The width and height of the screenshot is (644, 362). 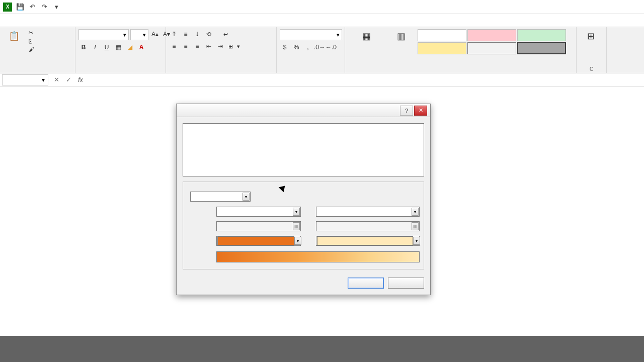 What do you see at coordinates (139, 35) in the screenshot?
I see `font-size-select: ▾` at bounding box center [139, 35].